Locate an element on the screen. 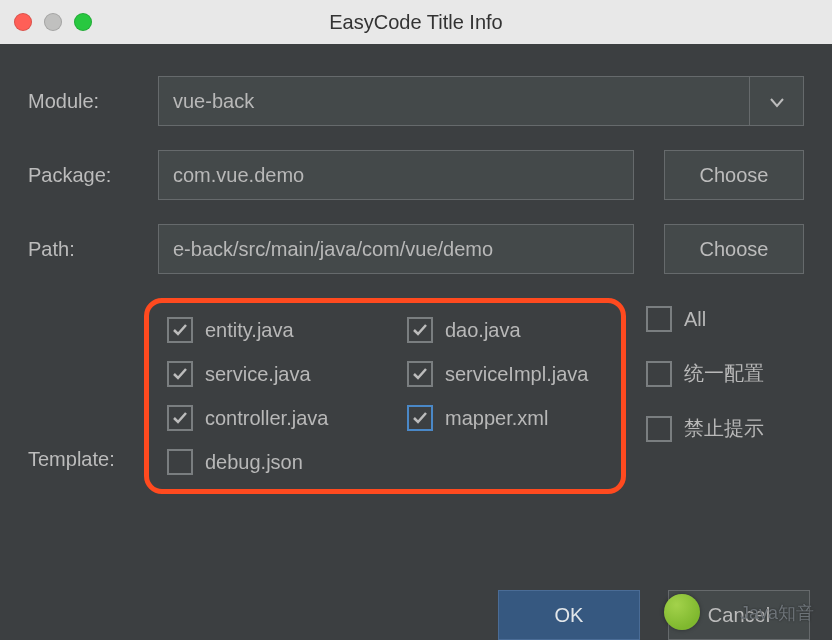  module-label: Module: is located at coordinates (93, 102).